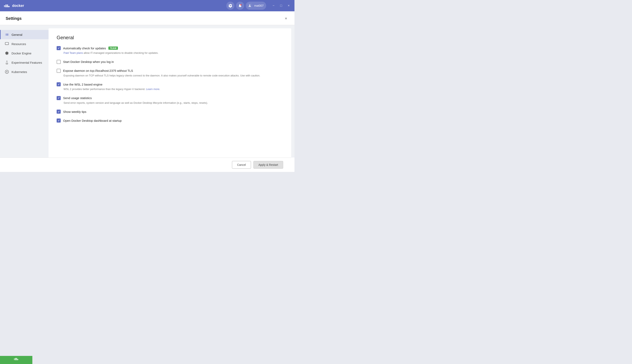  What do you see at coordinates (259, 6) in the screenshot?
I see `titlebar-right: mat007 − □ ×` at bounding box center [259, 6].